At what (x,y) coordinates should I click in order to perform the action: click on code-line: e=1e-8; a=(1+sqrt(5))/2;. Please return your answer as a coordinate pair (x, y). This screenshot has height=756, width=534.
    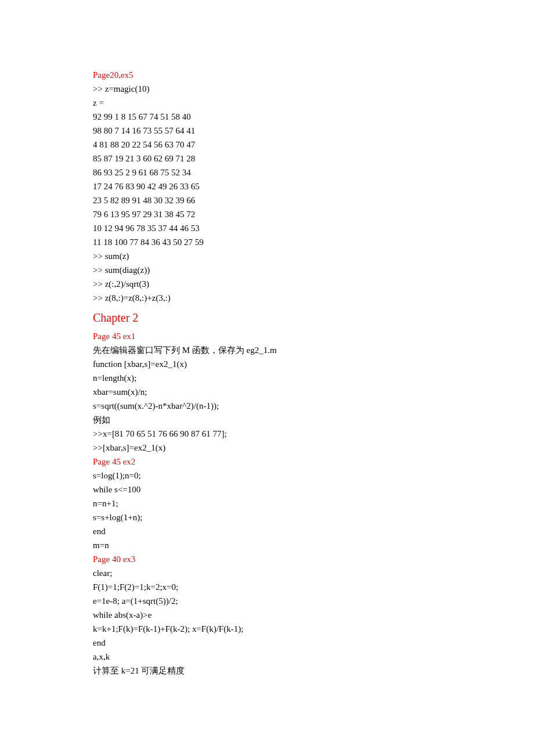
    Looking at the image, I should click on (267, 601).